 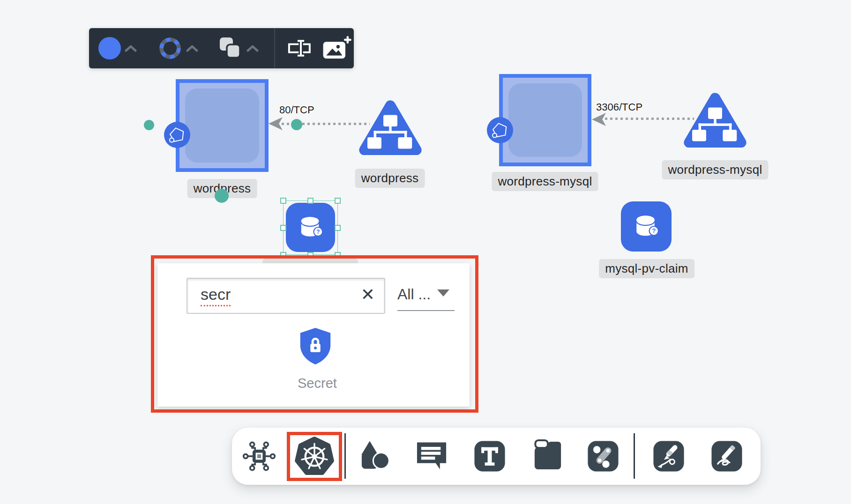 What do you see at coordinates (221, 48) in the screenshot?
I see `style-toolbar` at bounding box center [221, 48].